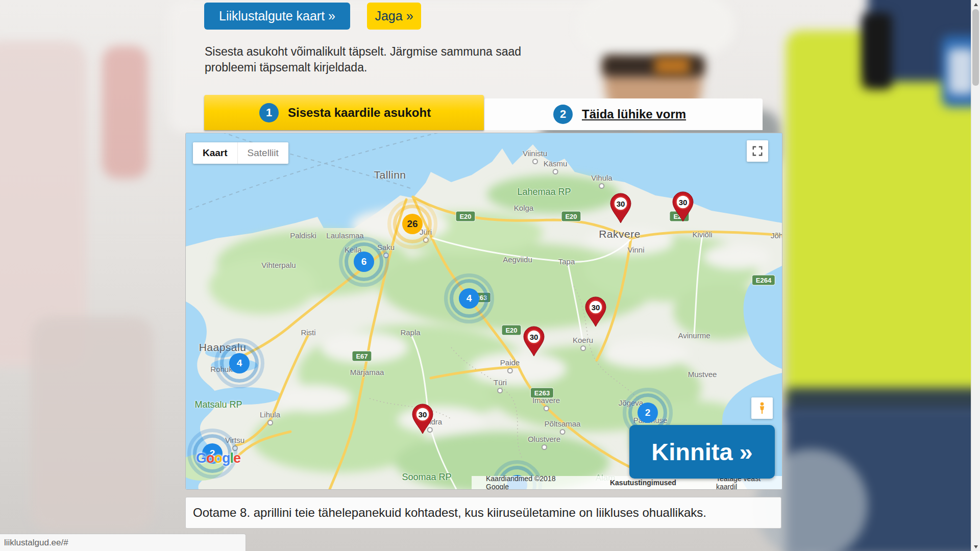  Describe the element at coordinates (757, 151) in the screenshot. I see `fullscreen-button` at that location.